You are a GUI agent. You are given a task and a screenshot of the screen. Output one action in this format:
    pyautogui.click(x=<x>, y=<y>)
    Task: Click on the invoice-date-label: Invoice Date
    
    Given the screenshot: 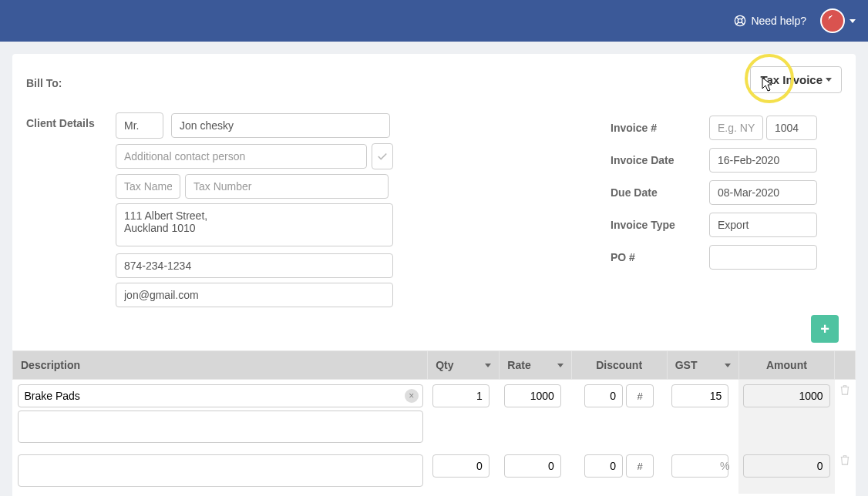 What is the action you would take?
    pyautogui.click(x=660, y=160)
    